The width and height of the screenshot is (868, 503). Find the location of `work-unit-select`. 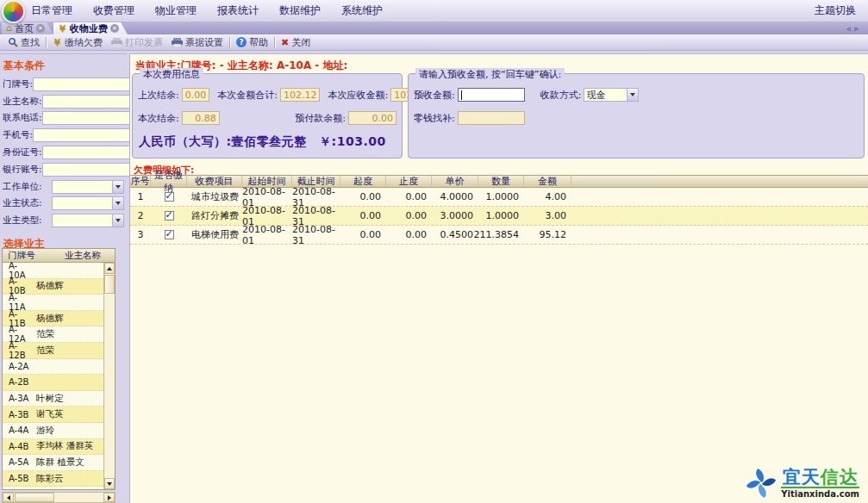

work-unit-select is located at coordinates (88, 187).